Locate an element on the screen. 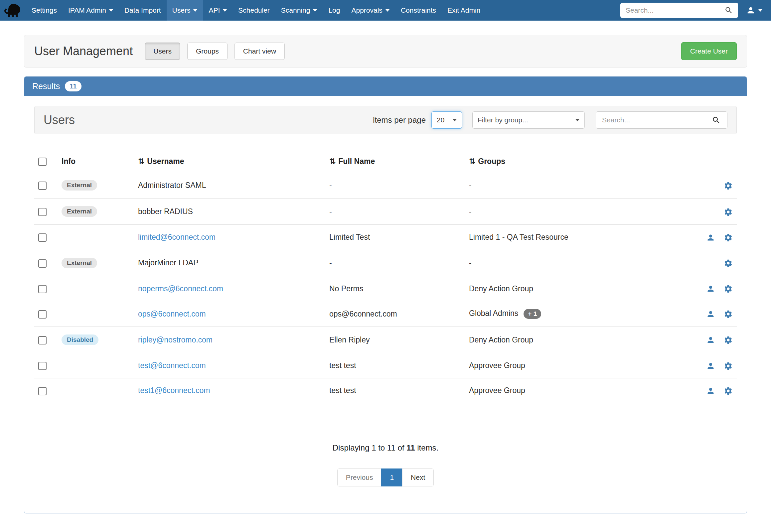 This screenshot has height=532, width=771. group-filter-select: Filter by group... is located at coordinates (528, 120).